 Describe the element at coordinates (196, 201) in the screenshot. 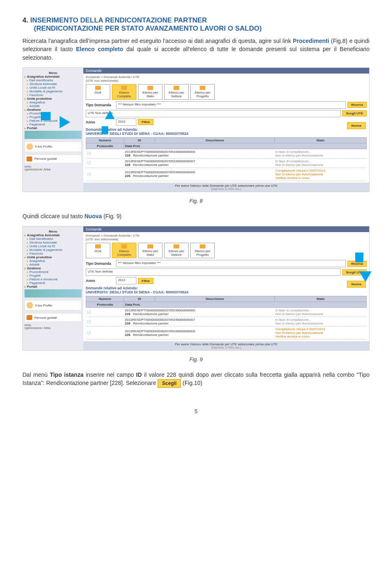

I see `fig8-caption: Fig. 8` at that location.